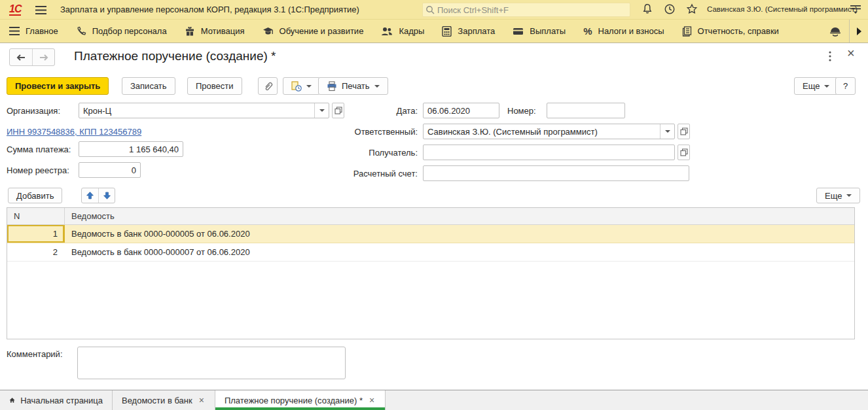 The height and width of the screenshot is (410, 868). What do you see at coordinates (586, 111) in the screenshot?
I see `number-input` at bounding box center [586, 111].